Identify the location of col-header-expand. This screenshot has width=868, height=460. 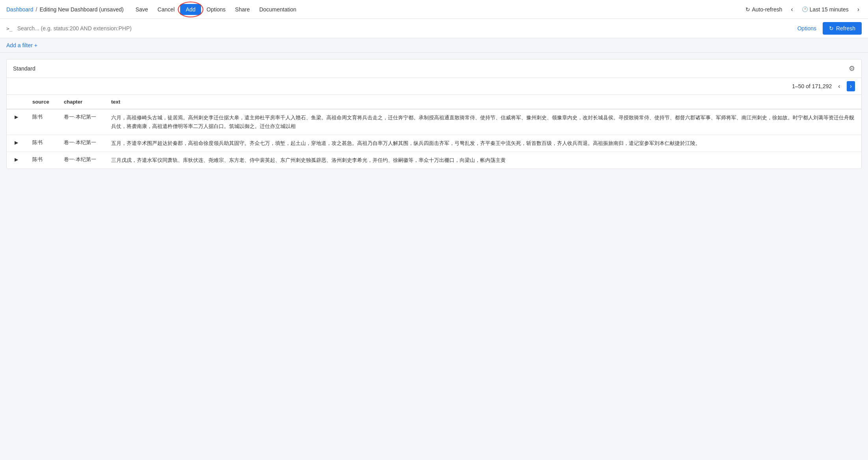
(17, 102).